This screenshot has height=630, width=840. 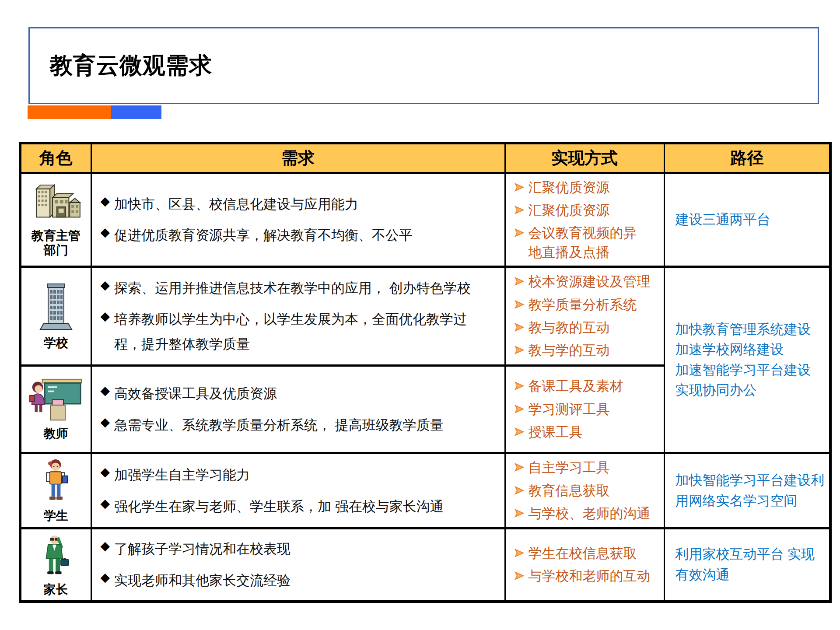 What do you see at coordinates (587, 282) in the screenshot?
I see `method-item: 校本资源建设及管理` at bounding box center [587, 282].